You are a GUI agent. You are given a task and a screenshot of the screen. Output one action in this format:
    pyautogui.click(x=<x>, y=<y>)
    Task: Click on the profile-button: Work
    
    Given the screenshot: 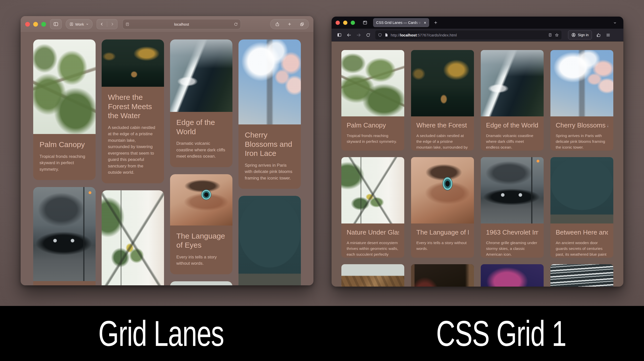 What is the action you would take?
    pyautogui.click(x=79, y=24)
    